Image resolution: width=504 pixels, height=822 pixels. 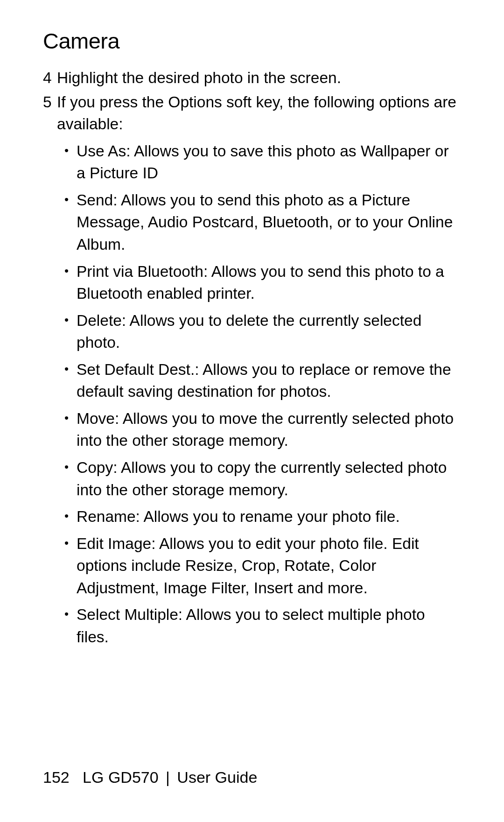 I want to click on bullet-text: Rename: Allows you to rename your photo …, so click(x=269, y=517).